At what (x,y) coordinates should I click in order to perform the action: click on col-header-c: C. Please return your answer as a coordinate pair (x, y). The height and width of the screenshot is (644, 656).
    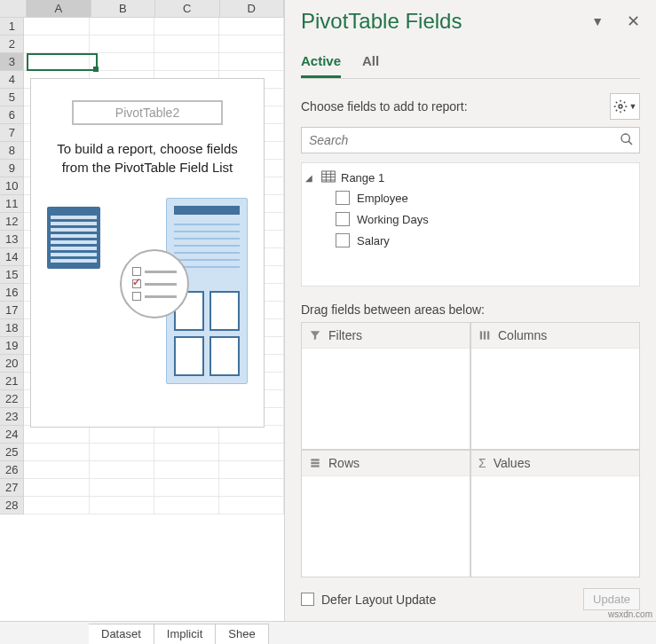
    Looking at the image, I should click on (188, 9).